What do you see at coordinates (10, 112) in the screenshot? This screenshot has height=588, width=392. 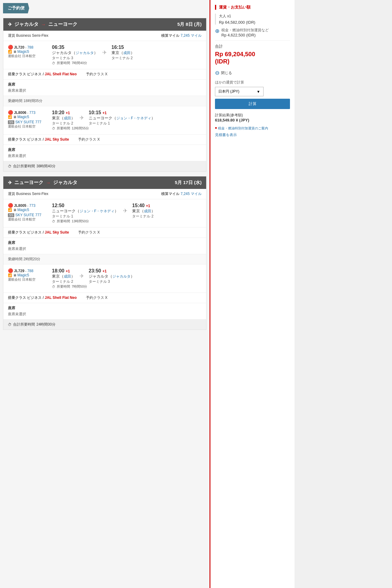 I see `jal-logo-2: 🔴` at bounding box center [10, 112].